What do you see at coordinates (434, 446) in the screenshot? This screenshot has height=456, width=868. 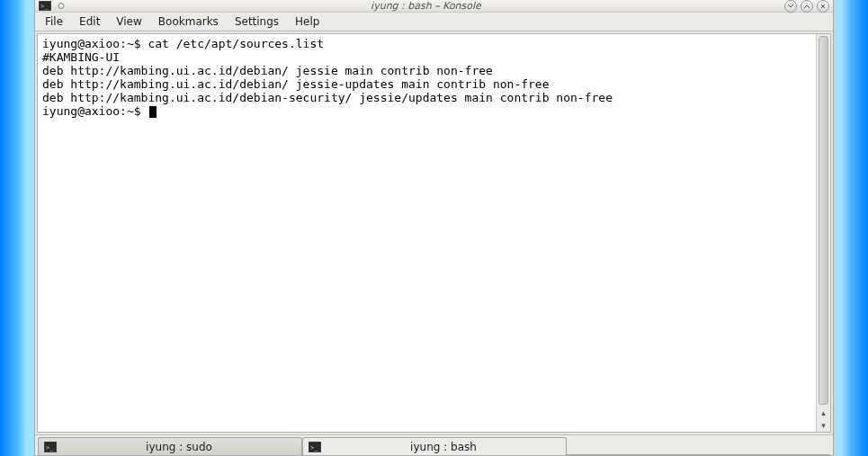 I see `tab-bash: >_ iyung : bash` at bounding box center [434, 446].